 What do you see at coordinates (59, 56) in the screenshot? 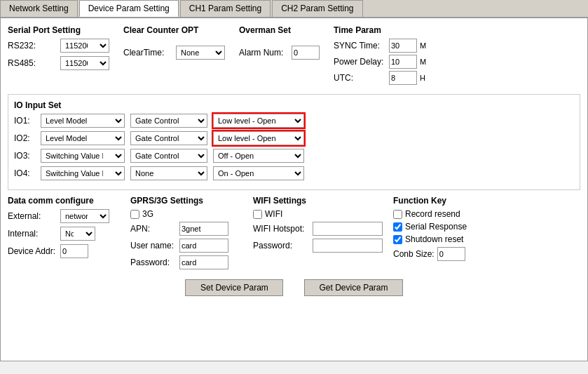
I see `serial-port-section: Serial Port Setting RS232: 115200 9600 1…` at bounding box center [59, 56].